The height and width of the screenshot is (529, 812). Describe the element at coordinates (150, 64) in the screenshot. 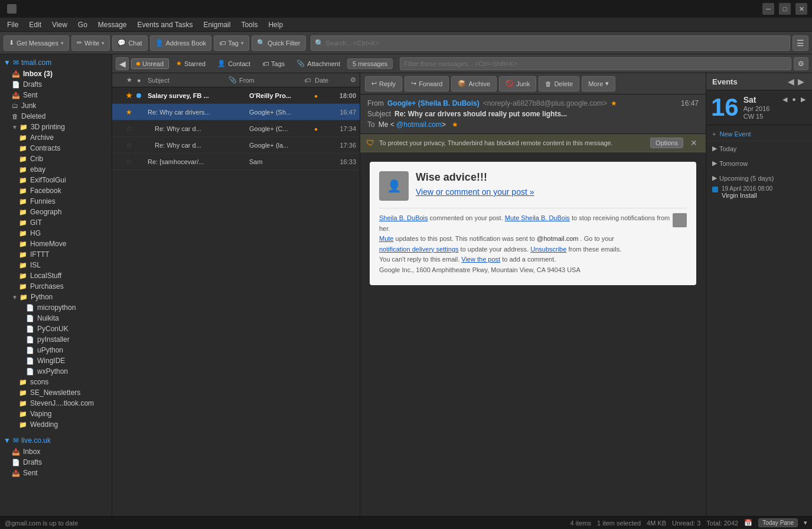

I see `filter-unread: Unread` at that location.